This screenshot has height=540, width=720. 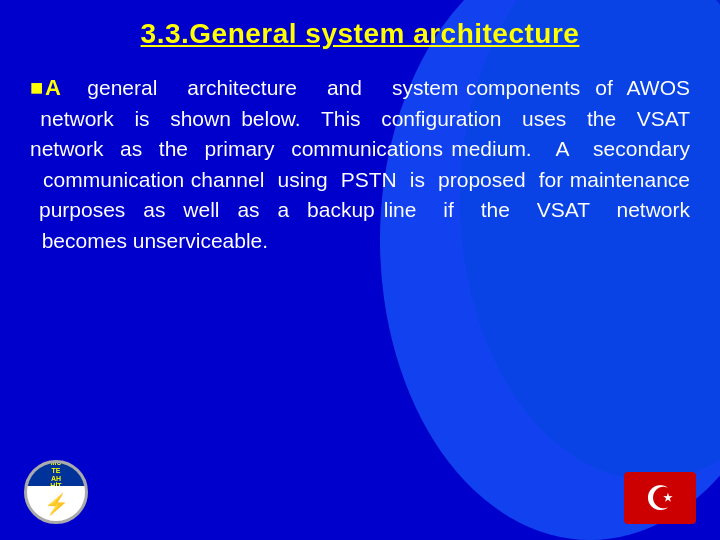 I want to click on page-title: 3.3.General system architecture, so click(x=360, y=34).